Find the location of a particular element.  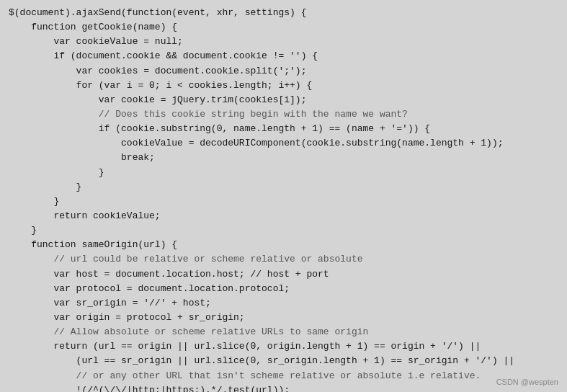

code-line: // Does this cookie string begin with th… is located at coordinates (284, 115).